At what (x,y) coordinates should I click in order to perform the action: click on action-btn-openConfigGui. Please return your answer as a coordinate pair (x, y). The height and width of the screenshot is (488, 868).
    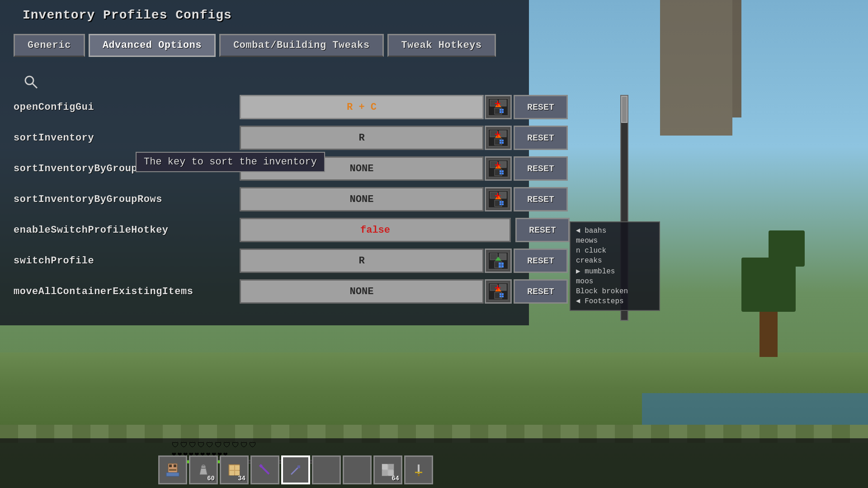
    Looking at the image, I should click on (498, 107).